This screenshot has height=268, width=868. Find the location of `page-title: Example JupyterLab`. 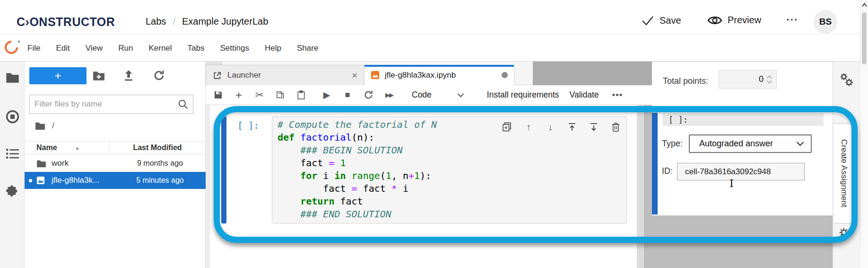

page-title: Example JupyterLab is located at coordinates (225, 22).